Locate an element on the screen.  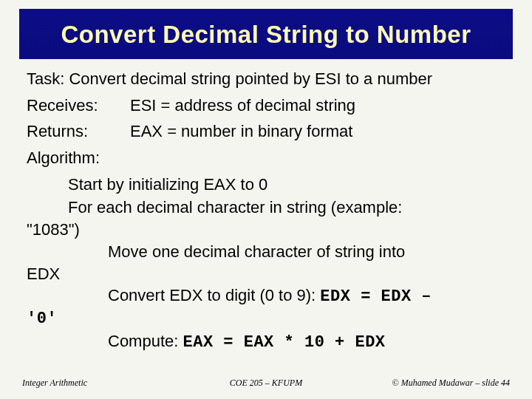
algo-line-2a: For each decimal character in string (ex… is located at coordinates (268, 208).